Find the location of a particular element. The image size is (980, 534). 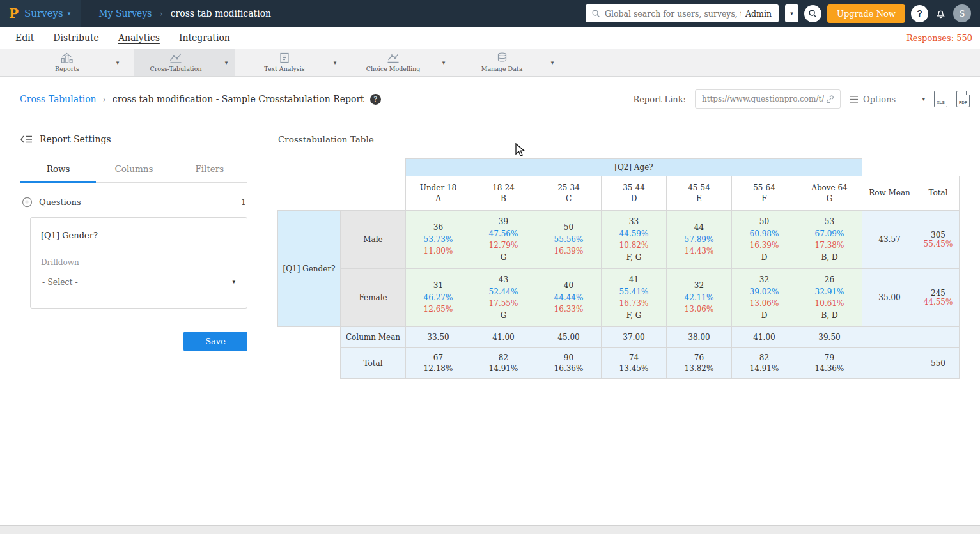

product-switcher: Surveys ▾ is located at coordinates (47, 13).